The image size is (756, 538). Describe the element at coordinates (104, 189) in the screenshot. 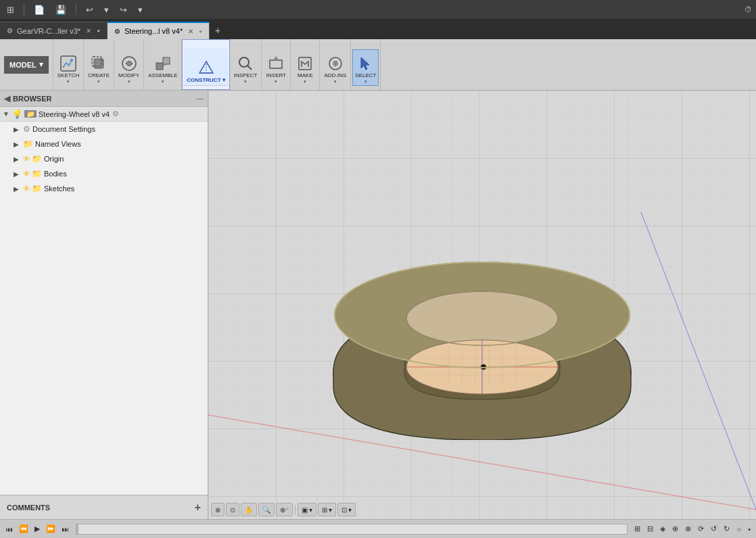

I see `tree-sketches: ▶ 👁 📁 Sketches` at that location.